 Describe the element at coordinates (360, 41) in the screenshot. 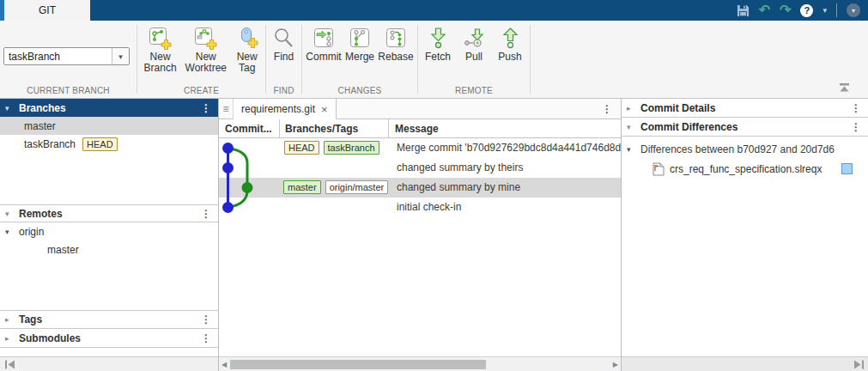

I see `merge-button: Merge` at that location.